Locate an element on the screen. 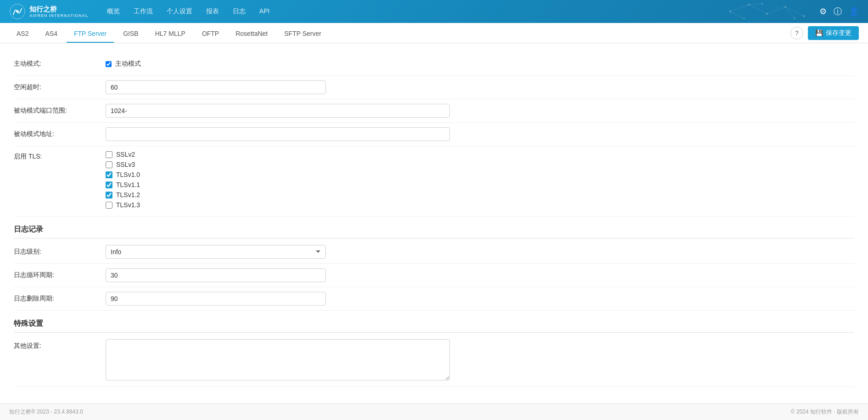  passive-port-range-control is located at coordinates (480, 111).